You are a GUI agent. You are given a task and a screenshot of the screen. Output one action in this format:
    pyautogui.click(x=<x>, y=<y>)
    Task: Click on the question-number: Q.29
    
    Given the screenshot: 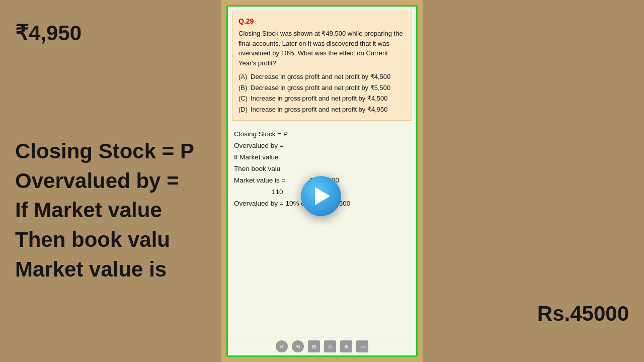 What is the action you would take?
    pyautogui.click(x=322, y=21)
    